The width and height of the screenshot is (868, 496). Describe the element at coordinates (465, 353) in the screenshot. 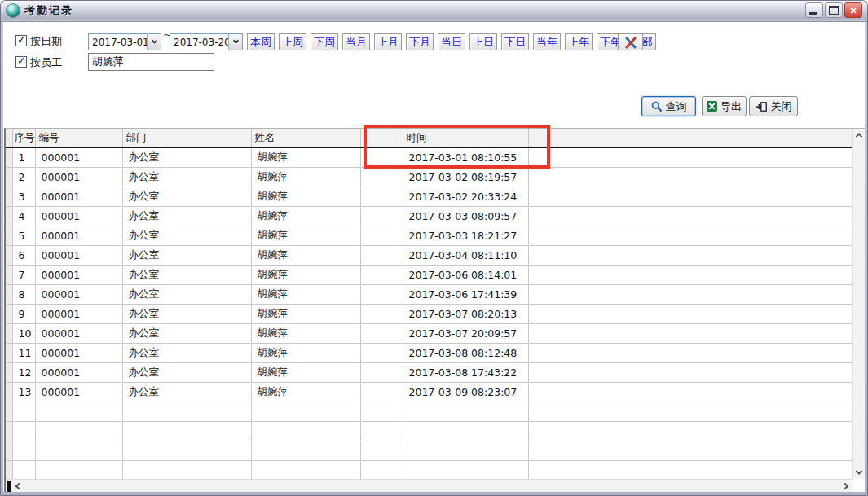

I see `cell-time: 2017-03-08 08:12:48` at that location.